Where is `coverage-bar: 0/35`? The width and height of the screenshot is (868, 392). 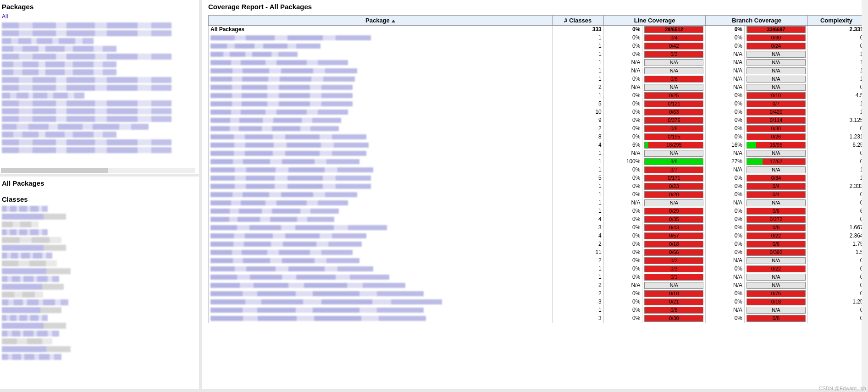 coverage-bar: 0/35 is located at coordinates (674, 219).